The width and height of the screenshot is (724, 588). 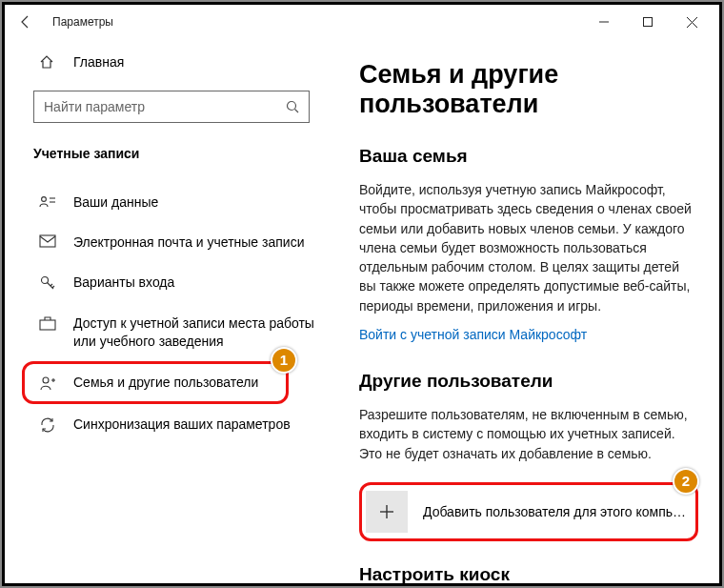 What do you see at coordinates (604, 22) in the screenshot?
I see `minimize-button` at bounding box center [604, 22].